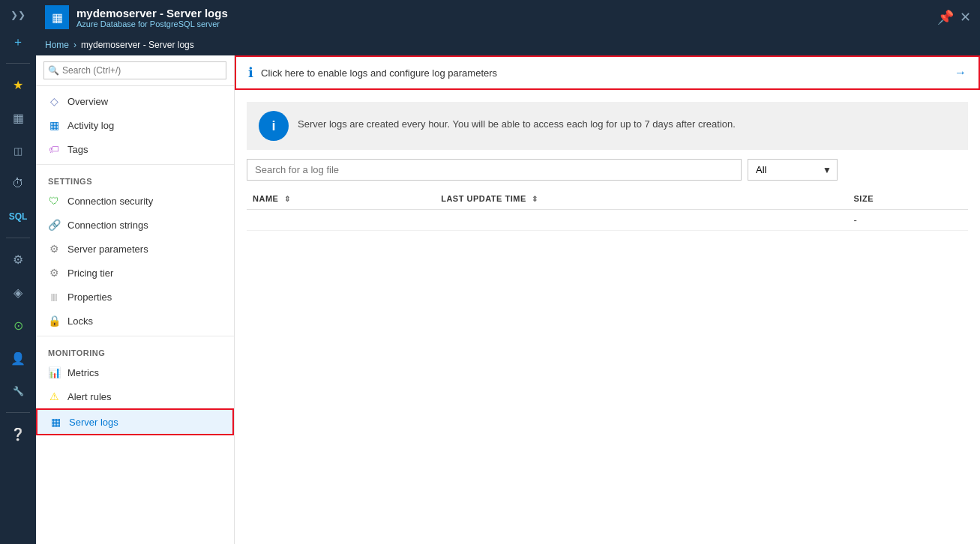  I want to click on overview-icon: ◇, so click(54, 101).